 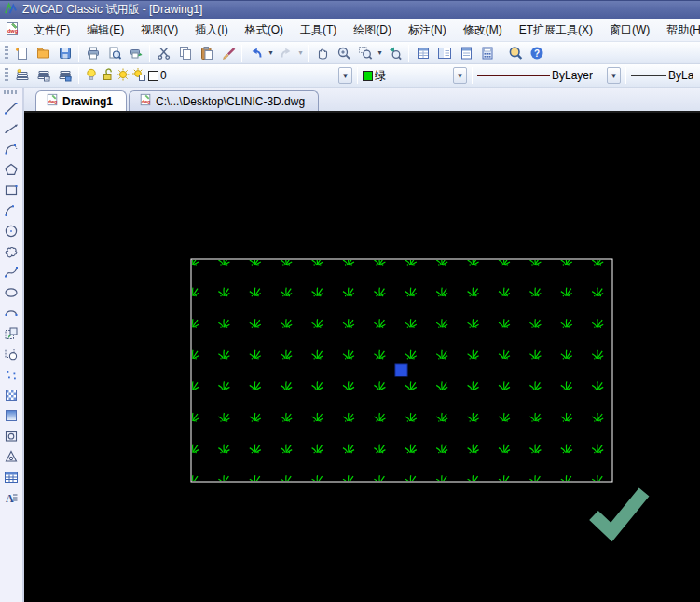 I want to click on bulb-on-icon, so click(x=91, y=76).